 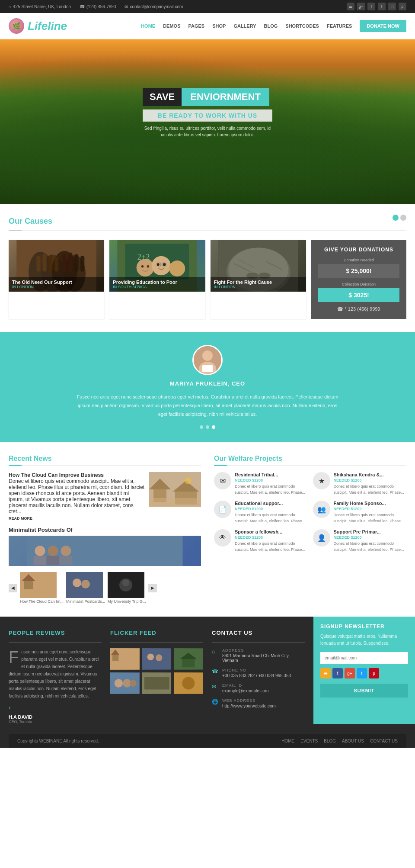 I want to click on email-info: ✉ contact@companymail.com, so click(x=154, y=7).